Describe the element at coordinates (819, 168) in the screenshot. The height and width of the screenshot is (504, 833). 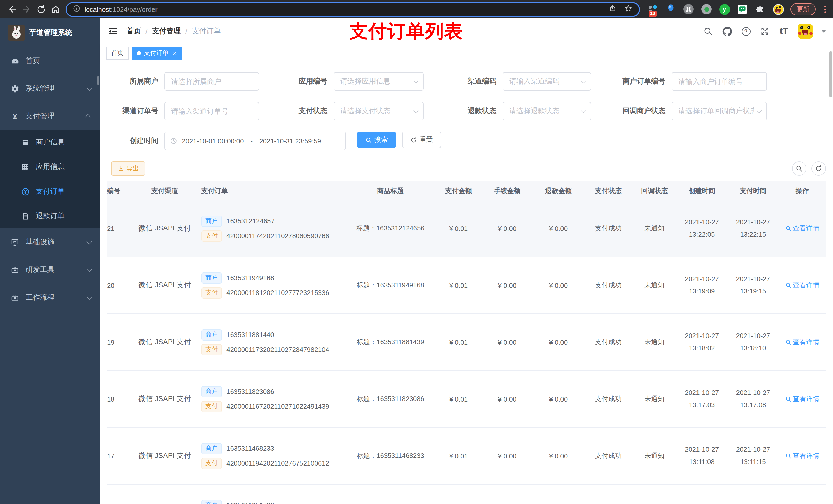
I see `refresh-table-button` at that location.